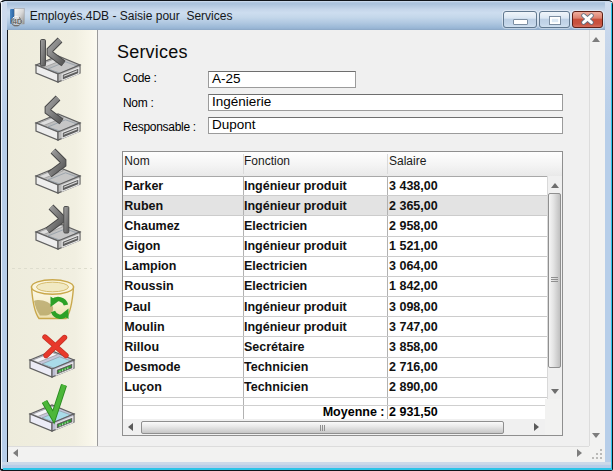 The image size is (613, 471). I want to click on svg-text: 4D, so click(17, 22).